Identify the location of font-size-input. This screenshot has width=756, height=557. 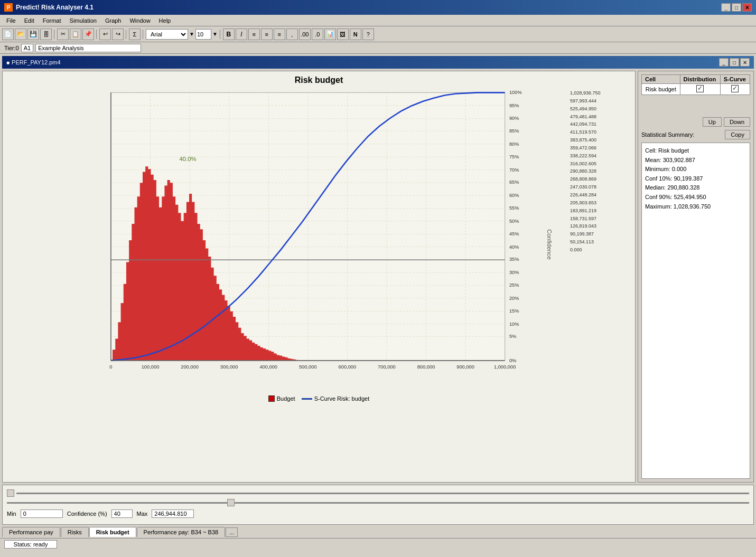
(203, 34).